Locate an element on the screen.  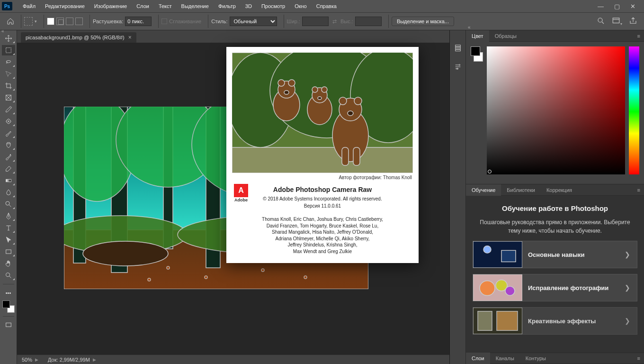
tool-pen is located at coordinates (9, 216).